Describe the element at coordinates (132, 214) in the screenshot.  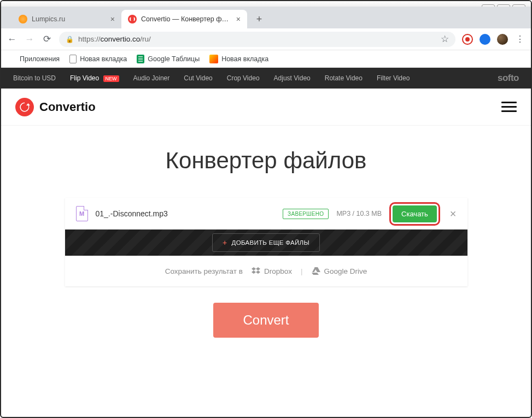
I see `file-name: 01_.-Disconnect.mp3` at that location.